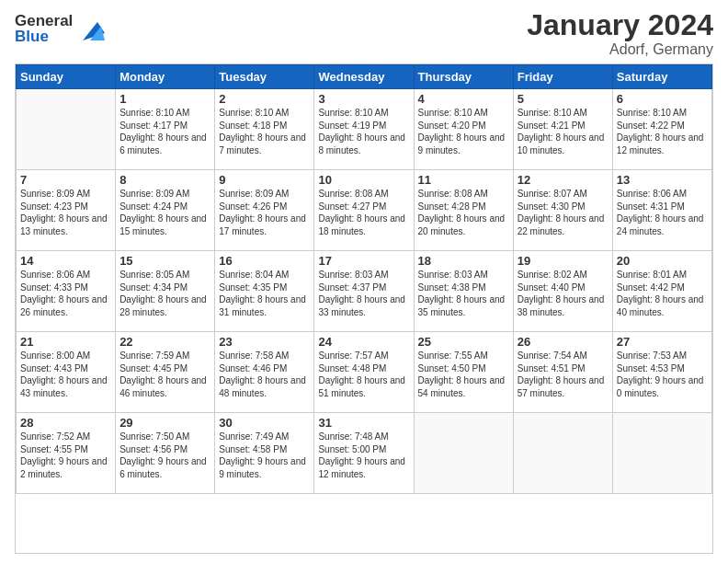 The image size is (728, 563). Describe the element at coordinates (165, 130) in the screenshot. I see `calendar-cell: 1Sunrise: 8:10 AMSunset: 4:17 PMDaylight…` at that location.